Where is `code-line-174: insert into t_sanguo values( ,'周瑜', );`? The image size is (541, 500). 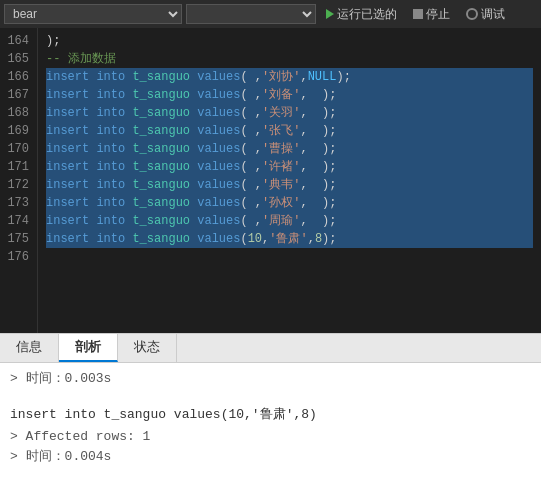
code-line-174: insert into t_sanguo values( ,'周瑜', ); is located at coordinates (290, 221).